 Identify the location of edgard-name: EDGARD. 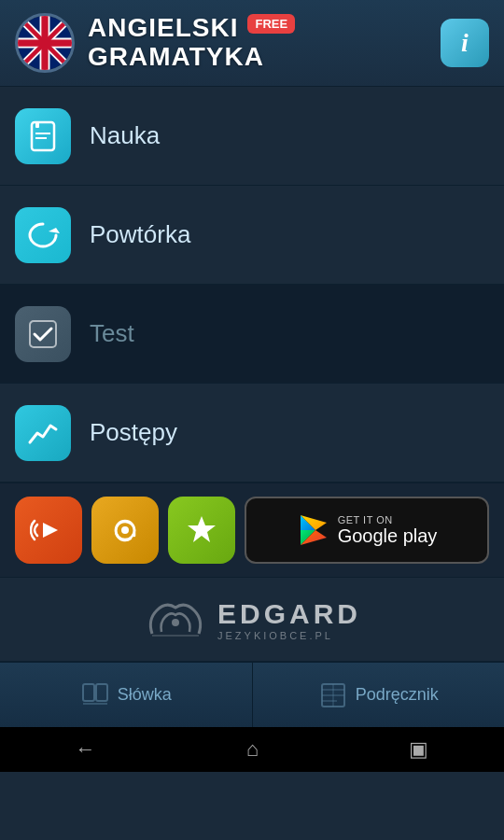
(289, 614).